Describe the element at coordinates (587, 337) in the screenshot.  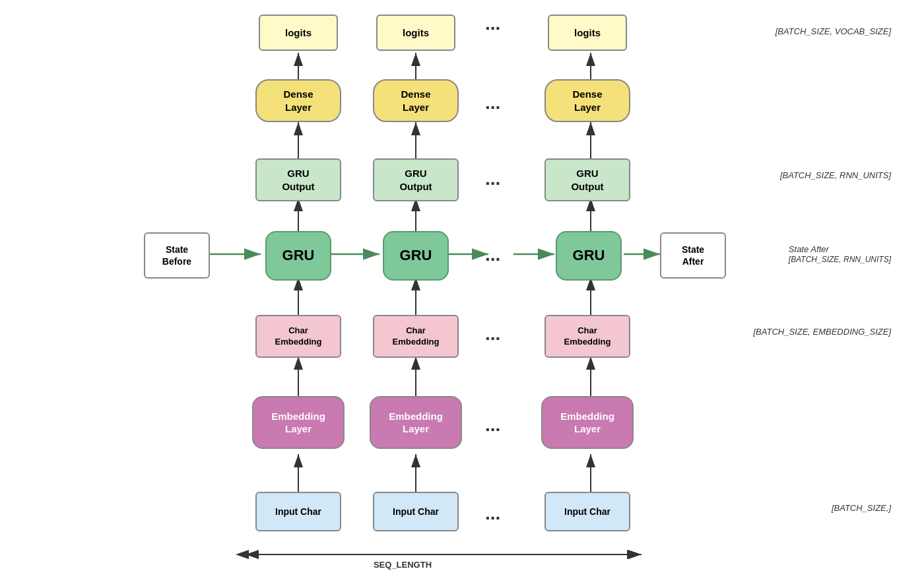
I see `char-embedding-3: CharEmbedding` at that location.